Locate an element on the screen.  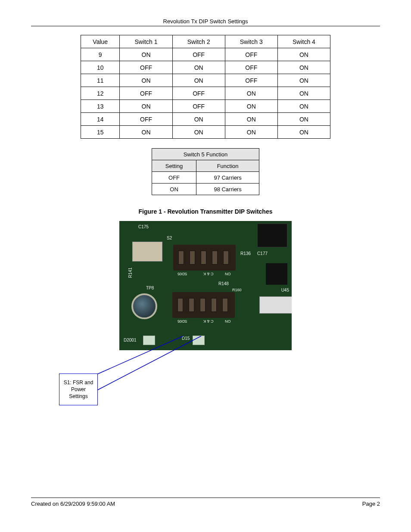
table-row: 9ONOFFOFFON is located at coordinates (206, 55).